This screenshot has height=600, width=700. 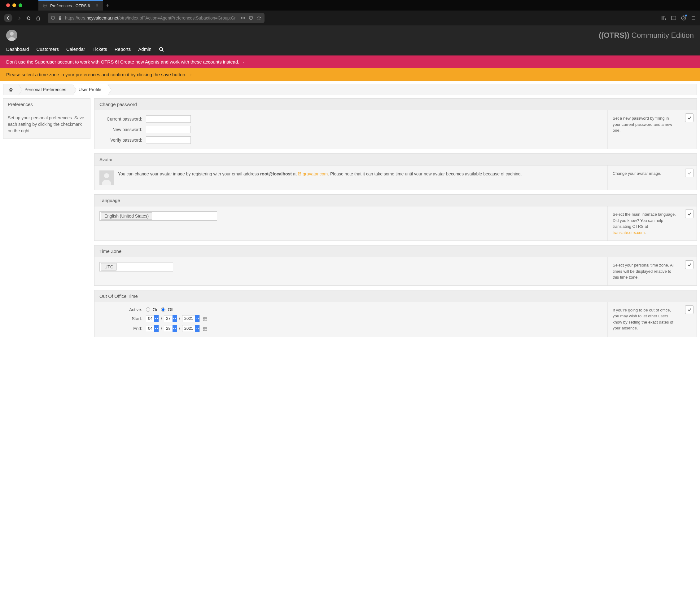 What do you see at coordinates (645, 178) in the screenshot?
I see `help-avatar: Change your avatar image.` at bounding box center [645, 178].